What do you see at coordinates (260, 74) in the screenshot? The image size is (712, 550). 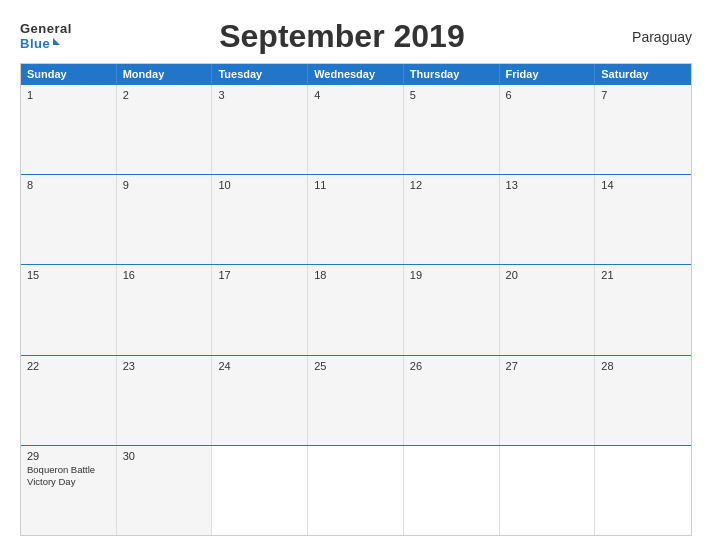 I see `header-tuesday: Tuesday` at bounding box center [260, 74].